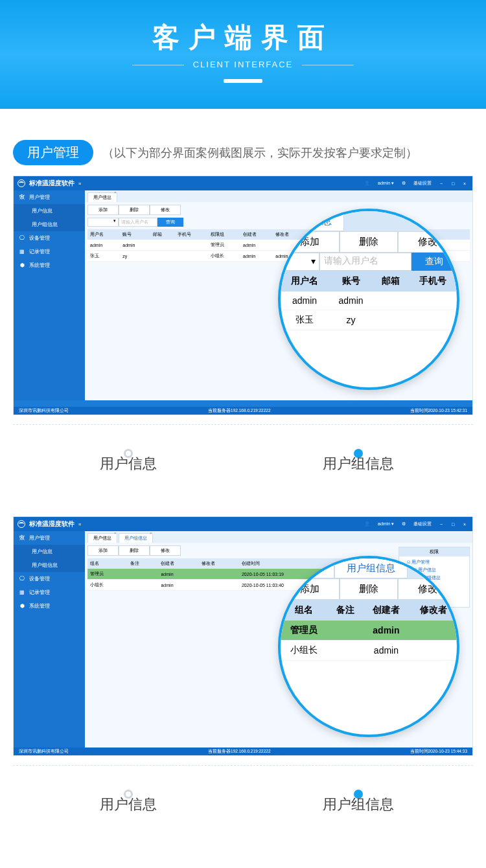  Describe the element at coordinates (369, 320) in the screenshot. I see `table-row: 张玉zy` at that location.